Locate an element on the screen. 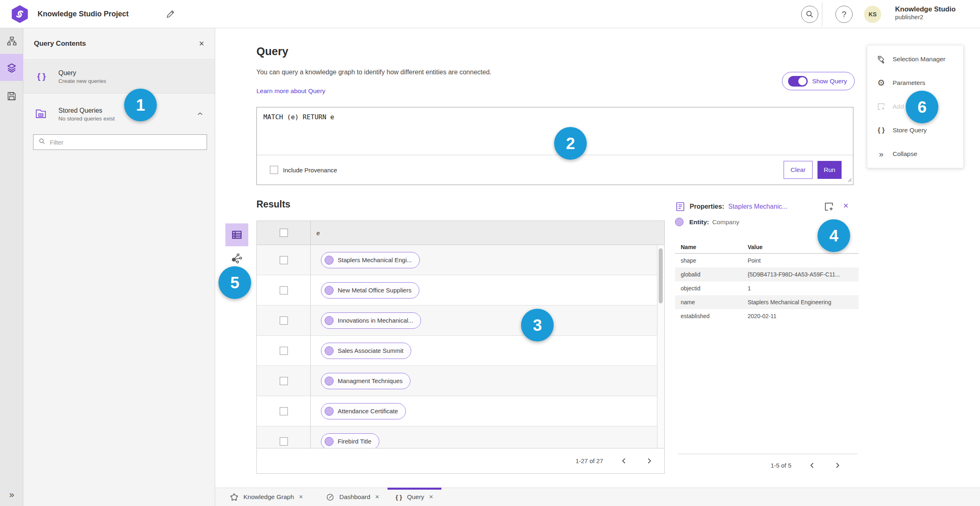 This screenshot has height=506, width=980. include-provenance-checkbox is located at coordinates (274, 170).